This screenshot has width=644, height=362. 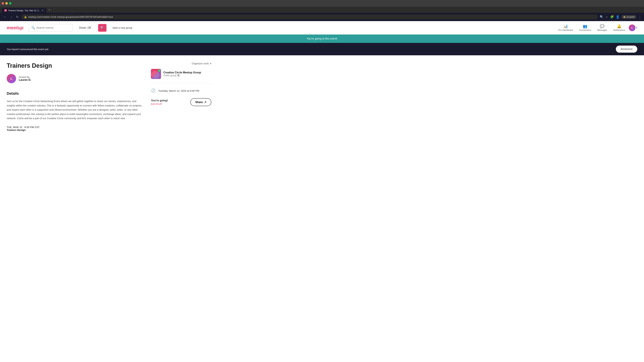 I want to click on host-info: Hosted By Lauren D., so click(x=25, y=78).